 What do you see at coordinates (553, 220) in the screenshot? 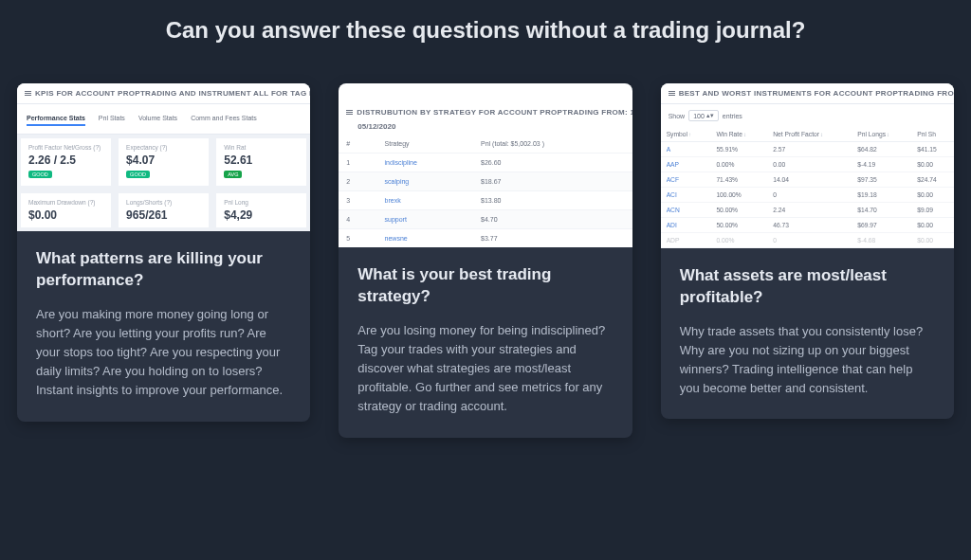
I see `cell-pnl: $4.70` at bounding box center [553, 220].